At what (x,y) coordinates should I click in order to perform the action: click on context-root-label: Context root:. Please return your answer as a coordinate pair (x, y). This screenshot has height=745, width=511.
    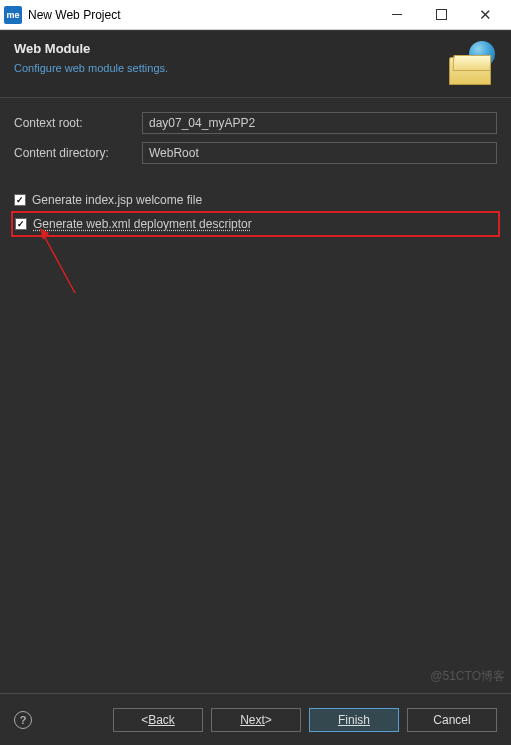
    Looking at the image, I should click on (78, 123).